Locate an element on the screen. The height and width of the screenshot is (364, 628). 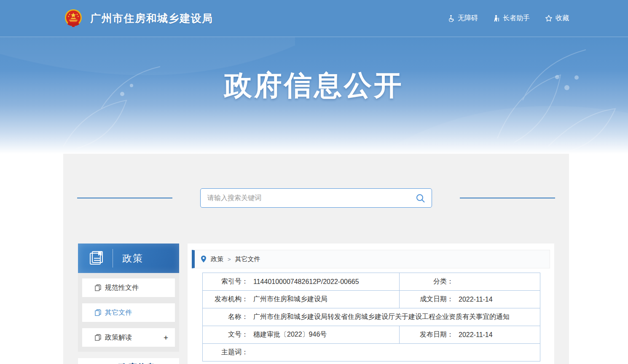
field-label-doc-number: 文号： is located at coordinates (225, 335).